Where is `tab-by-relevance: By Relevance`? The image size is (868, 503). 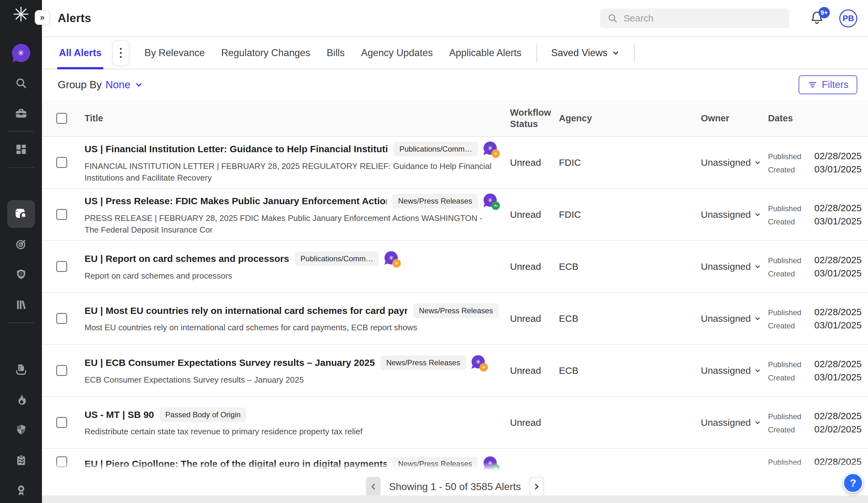 tab-by-relevance: By Relevance is located at coordinates (175, 53).